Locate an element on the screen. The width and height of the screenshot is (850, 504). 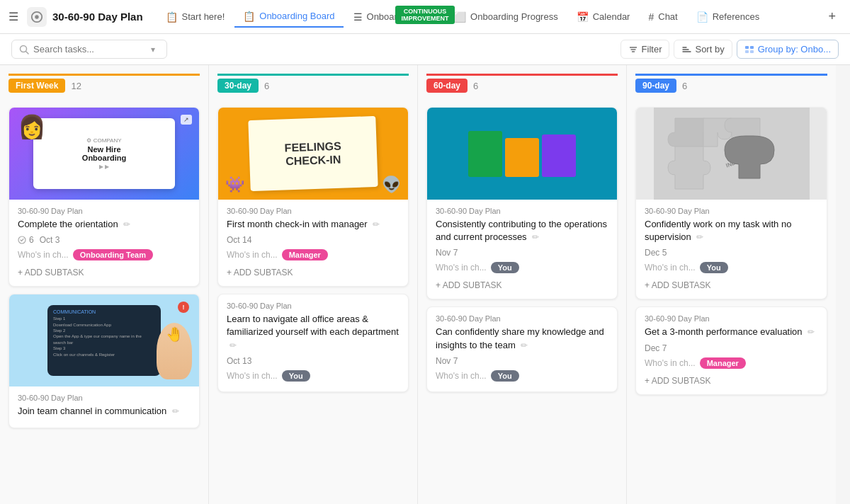
toolbar-actions: Filter Sort by Group by: Onbo... is located at coordinates (730, 50).